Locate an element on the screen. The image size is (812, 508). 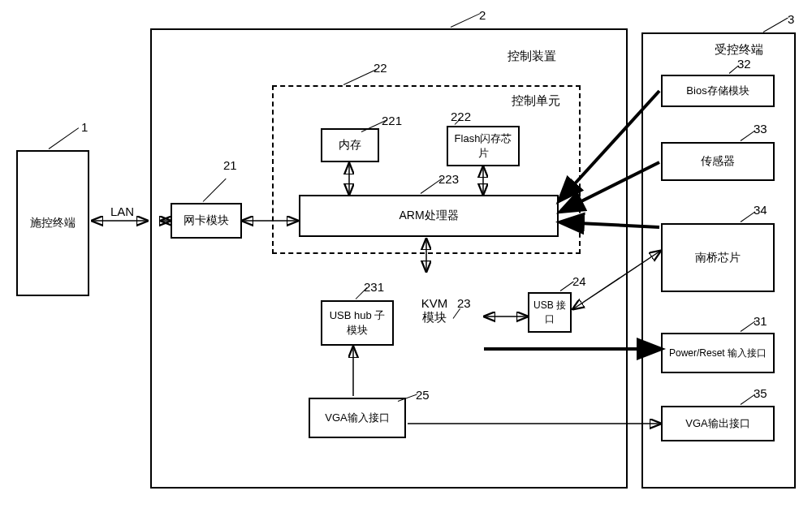
controlling-terminal-label: 施控终端 is located at coordinates (53, 223).